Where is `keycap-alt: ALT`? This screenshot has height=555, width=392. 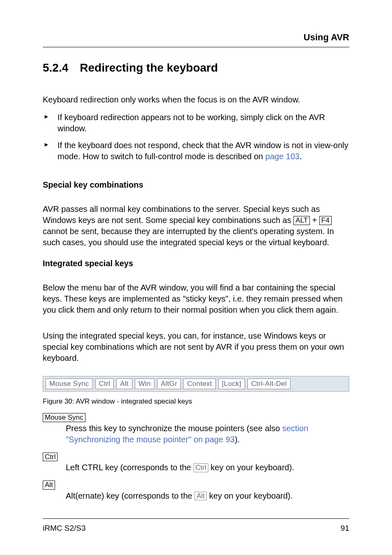
keycap-alt: ALT is located at coordinates (302, 221).